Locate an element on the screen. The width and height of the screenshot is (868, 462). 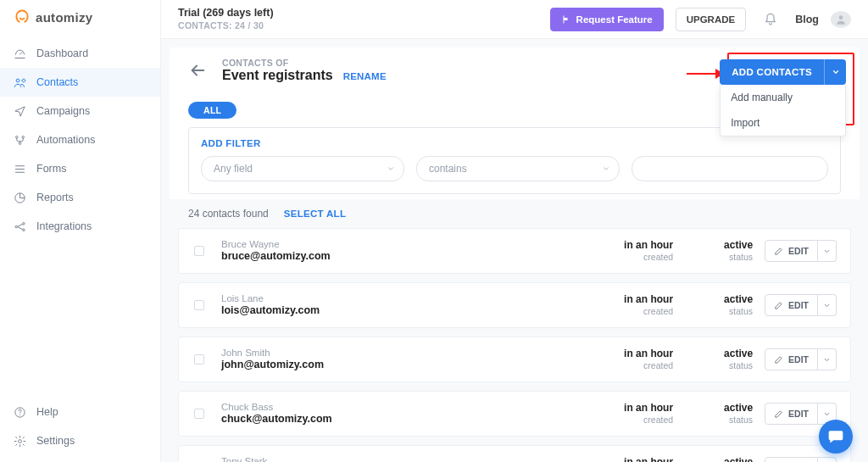
sidebar-item-settings: Settings is located at coordinates (80, 441).